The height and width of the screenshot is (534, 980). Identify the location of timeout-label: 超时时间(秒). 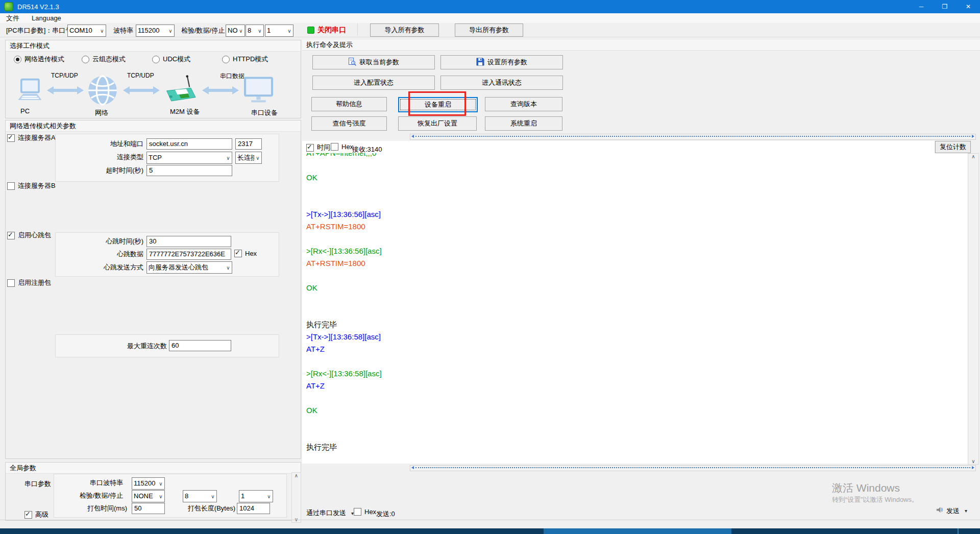
(100, 171).